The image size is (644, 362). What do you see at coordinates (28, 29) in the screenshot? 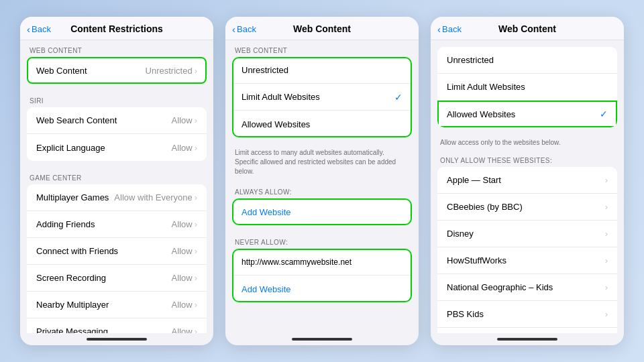
I see `back-chevron-1: ‹` at bounding box center [28, 29].